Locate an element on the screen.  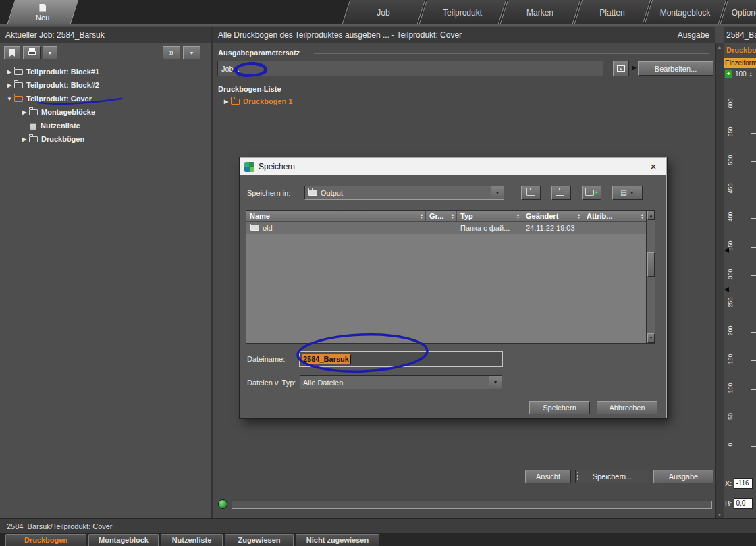
param-browse-button: ▸ is located at coordinates (621, 69).